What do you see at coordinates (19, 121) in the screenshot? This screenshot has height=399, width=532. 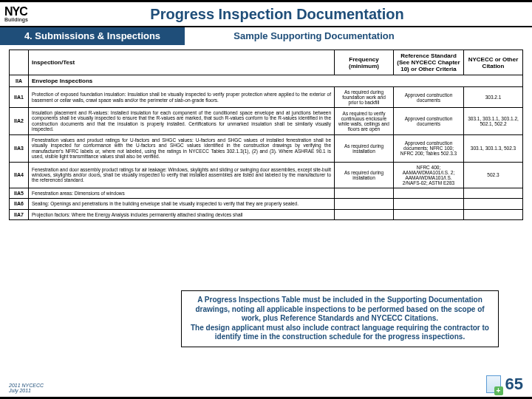 I see `row-id: IIA2` at bounding box center [19, 121].